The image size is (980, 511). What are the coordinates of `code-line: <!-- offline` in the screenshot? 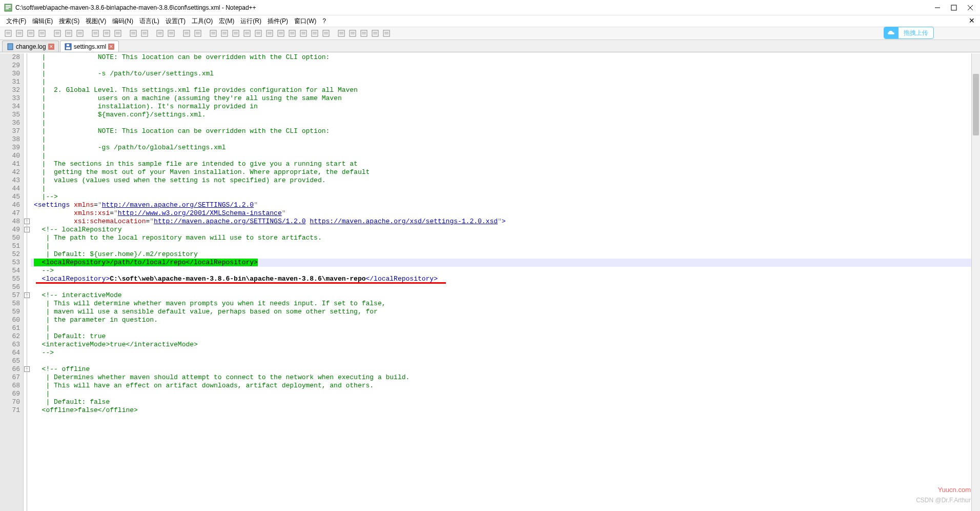 It's located at (505, 369).